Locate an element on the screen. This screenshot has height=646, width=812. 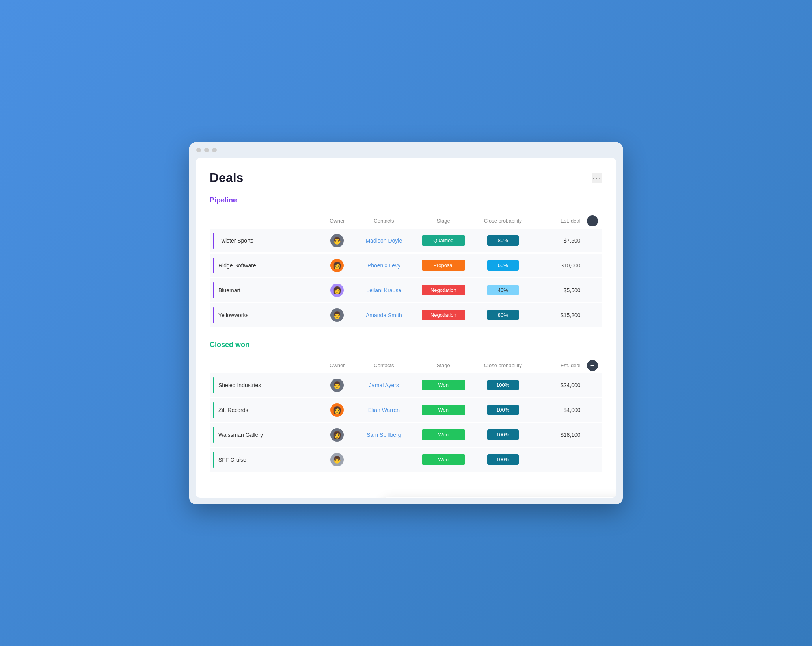
closed-won-header-row: Owner Contacts Stage Close probability E… is located at coordinates (406, 366).